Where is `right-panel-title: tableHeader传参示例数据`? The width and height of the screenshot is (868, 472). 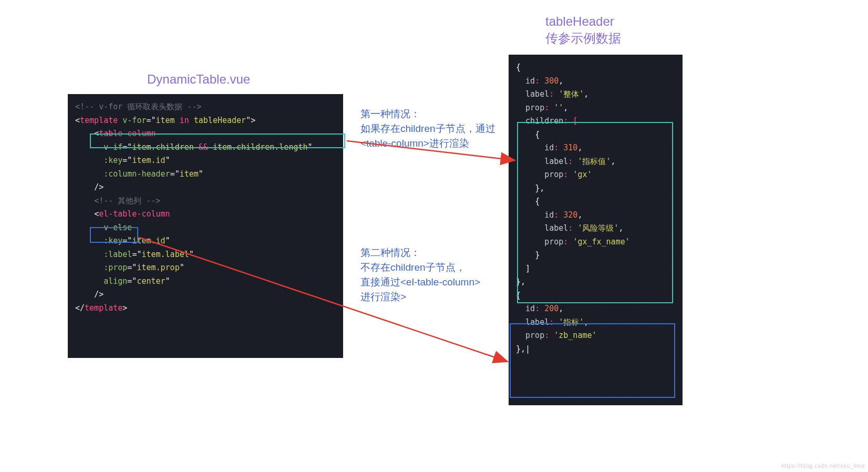
right-panel-title: tableHeader传参示例数据 is located at coordinates (583, 30).